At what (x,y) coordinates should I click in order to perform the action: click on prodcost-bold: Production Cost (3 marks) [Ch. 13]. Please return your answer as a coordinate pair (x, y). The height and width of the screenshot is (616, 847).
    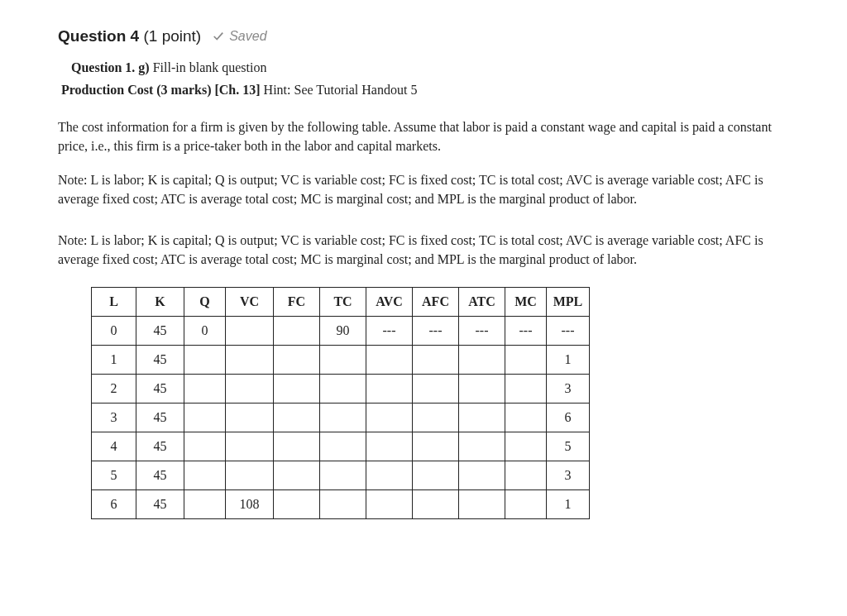
    Looking at the image, I should click on (160, 89).